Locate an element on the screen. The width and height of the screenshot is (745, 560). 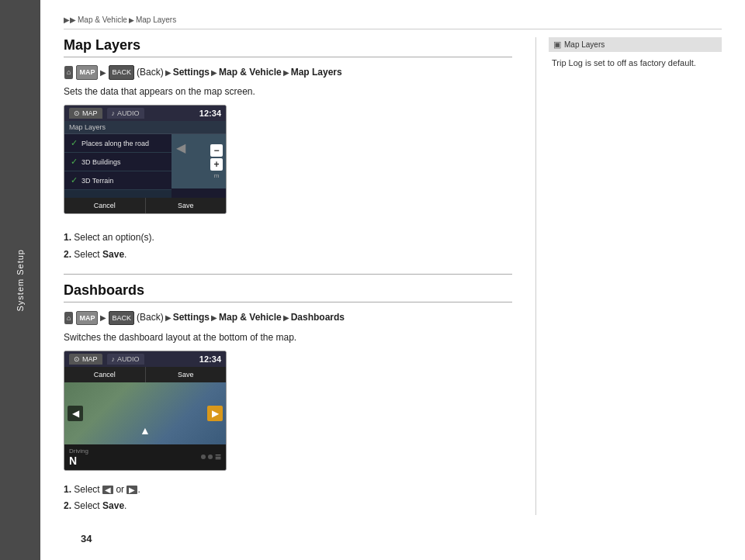
info-box-title: ▣ Map Layers is located at coordinates (635, 45).